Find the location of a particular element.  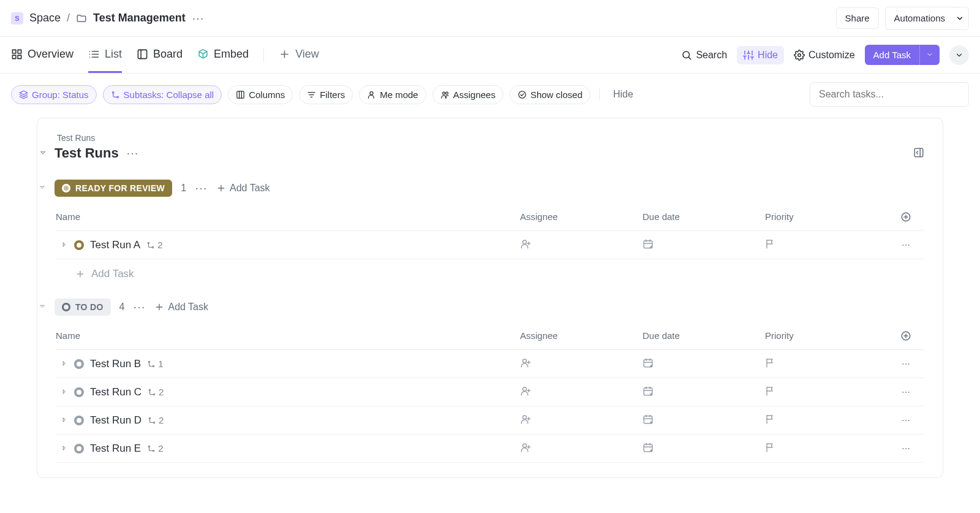

columns-pill: Columns is located at coordinates (260, 94).